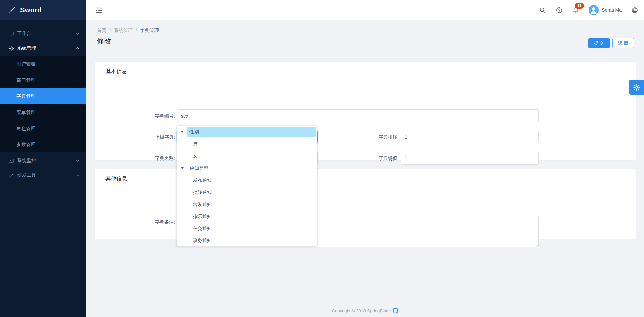  What do you see at coordinates (43, 144) in the screenshot?
I see `sidebar-item-param-mgmt: 参数管理` at bounding box center [43, 144].